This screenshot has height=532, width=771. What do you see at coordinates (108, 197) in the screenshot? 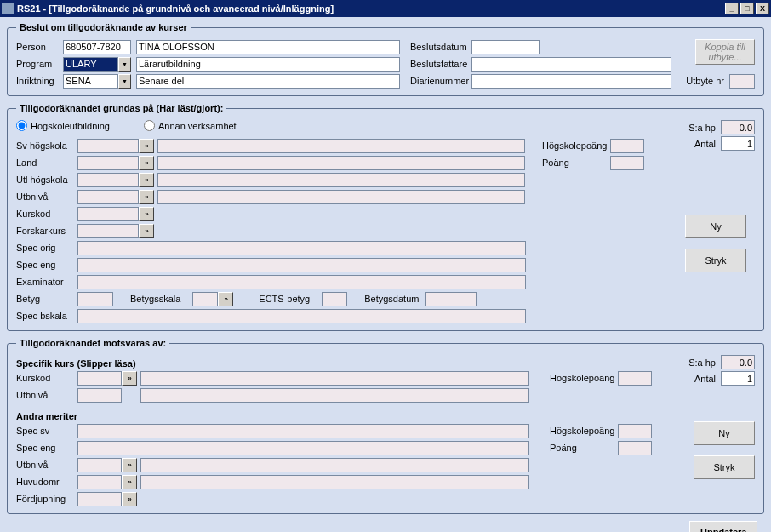
I see `utbniva-code` at bounding box center [108, 197].